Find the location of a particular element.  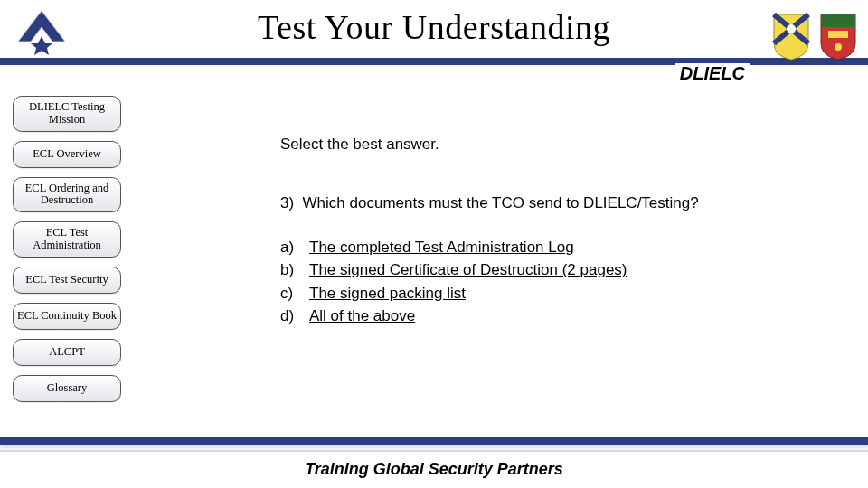

option-b: b) The signed Certificate of Destruction… is located at coordinates (547, 270).